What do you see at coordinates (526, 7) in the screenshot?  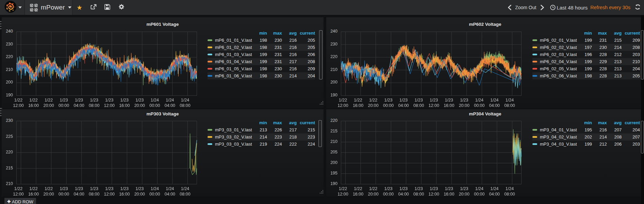 I see `zoom-out-button: Zoom Out` at bounding box center [526, 7].